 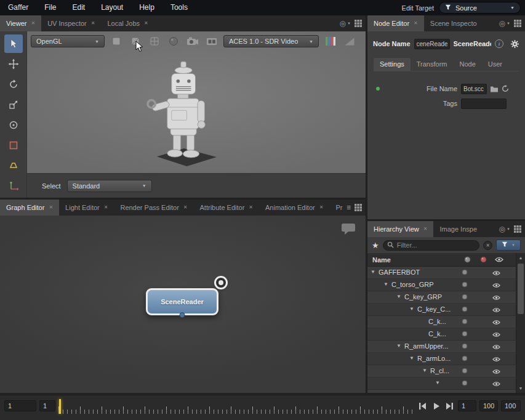 What do you see at coordinates (135, 41) in the screenshot?
I see `shading-textured-icon` at bounding box center [135, 41].